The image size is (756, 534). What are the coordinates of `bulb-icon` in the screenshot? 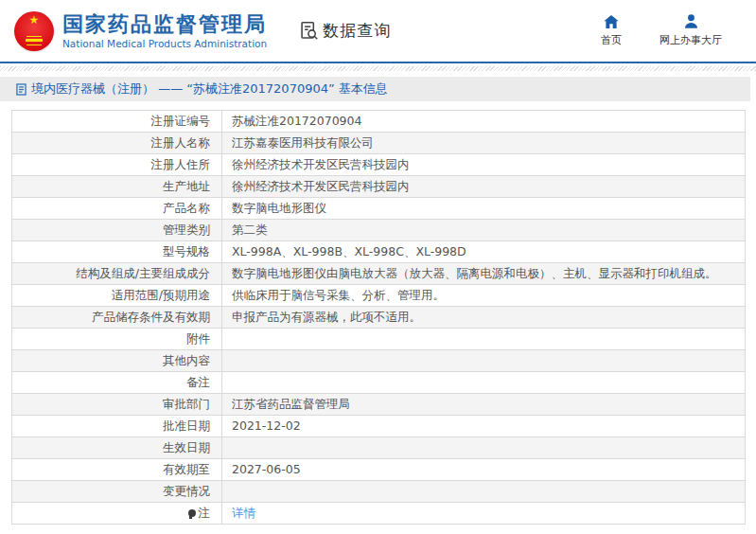 It's located at (192, 513).